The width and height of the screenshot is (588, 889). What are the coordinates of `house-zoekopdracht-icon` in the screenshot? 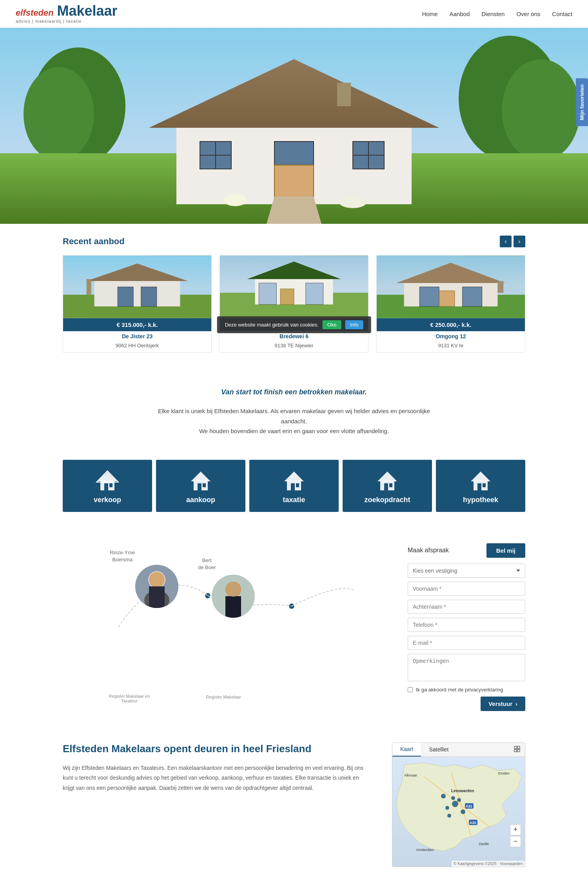 It's located at (387, 481).